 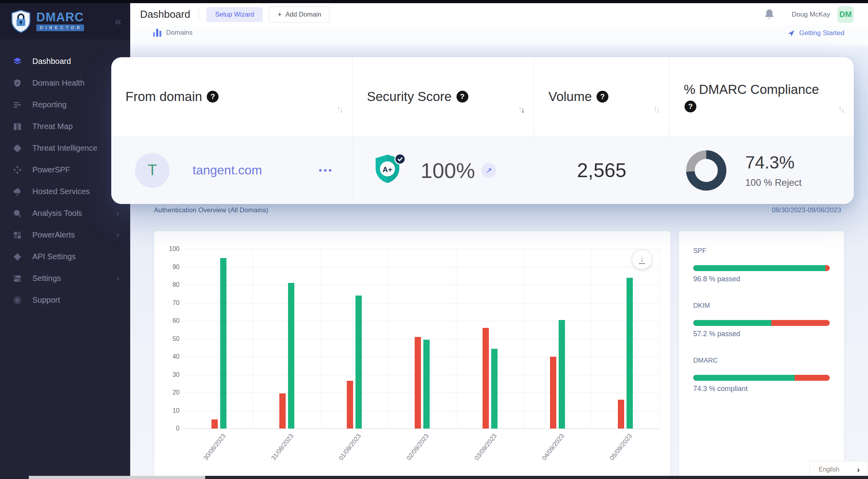 What do you see at coordinates (806, 210) in the screenshot?
I see `section-date-range: 08/30/2023-09/06/2023` at bounding box center [806, 210].